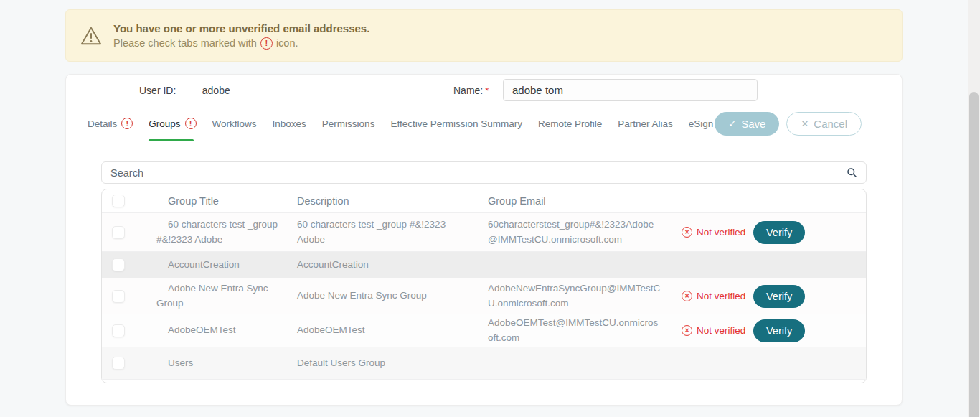 This screenshot has width=980, height=417. Describe the element at coordinates (378, 363) in the screenshot. I see `group-description: Default Users Group` at that location.